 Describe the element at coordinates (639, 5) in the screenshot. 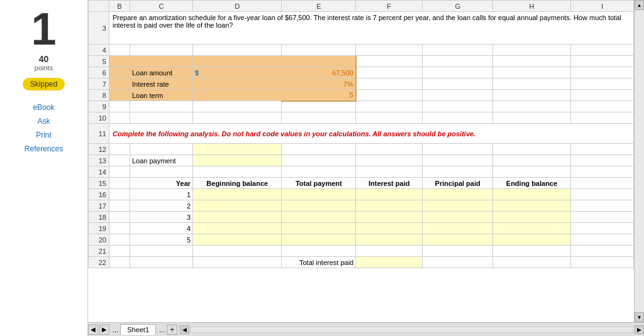

I see `scroll-up-button: ▲` at that location.